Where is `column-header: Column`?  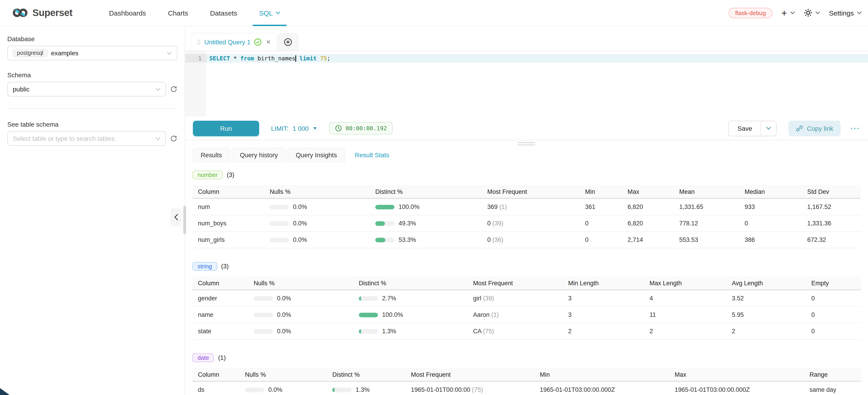
column-header: Column is located at coordinates (216, 374).